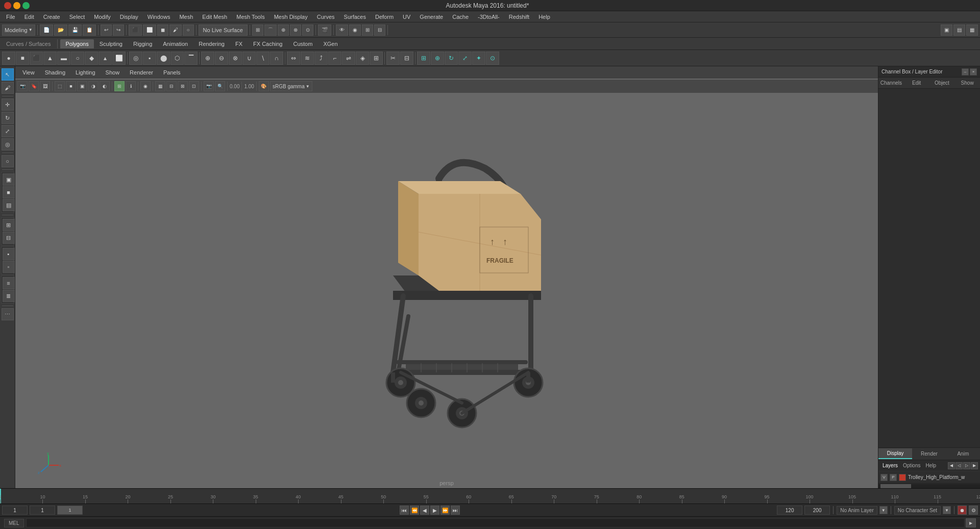 Image resolution: width=980 pixels, height=529 pixels. Describe the element at coordinates (8, 131) in the screenshot. I see `scale-tool-btn: ⤢` at that location.